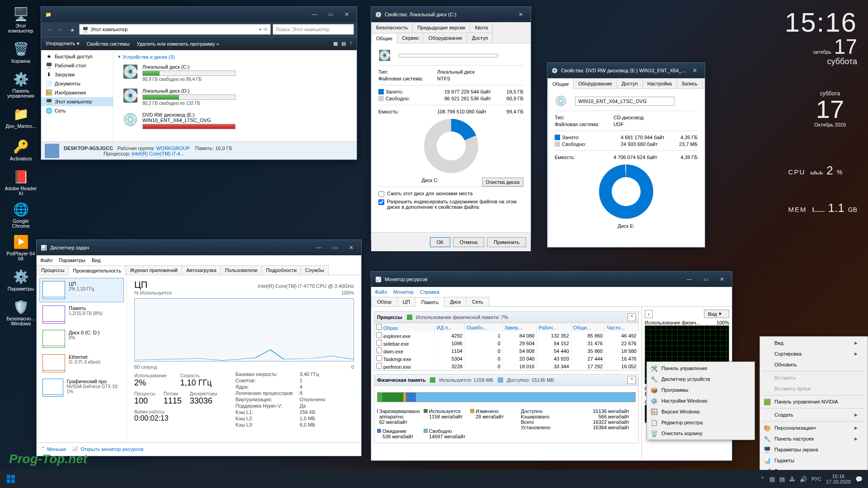 The width and height of the screenshot is (868, 488). What do you see at coordinates (260, 30) in the screenshot?
I see `chevron-down-icon: ▾` at bounding box center [260, 30].